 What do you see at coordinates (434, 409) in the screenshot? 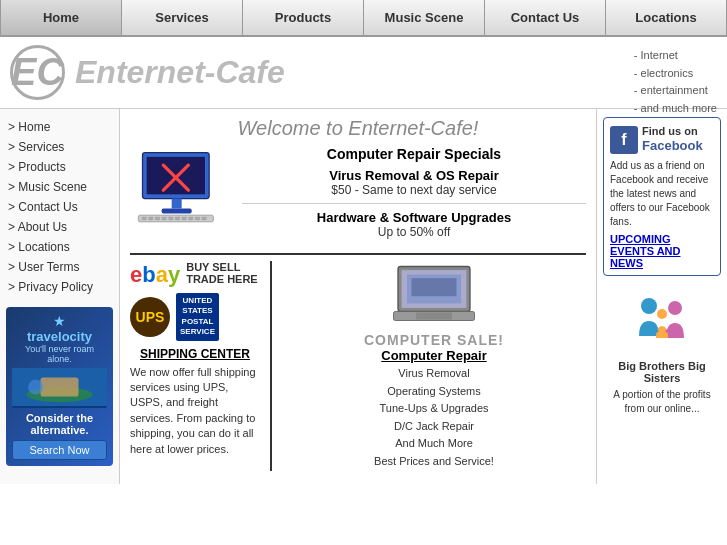
I see `repair-item-3: Tune-Ups & Upgrades` at bounding box center [434, 409].